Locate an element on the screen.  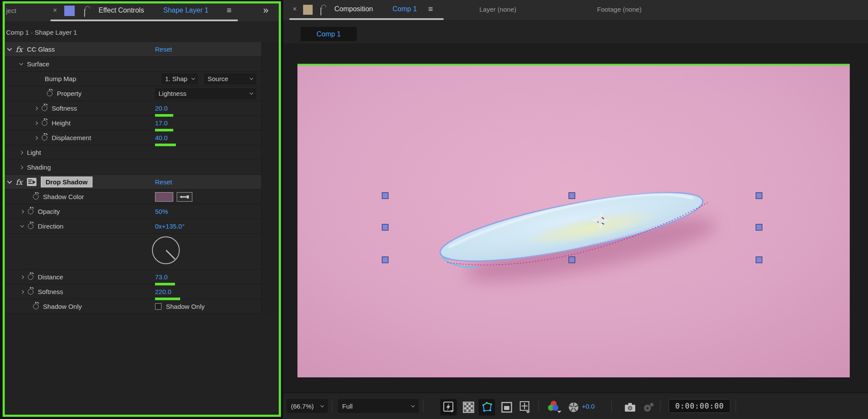
show-snapshot-icon is located at coordinates (648, 407).